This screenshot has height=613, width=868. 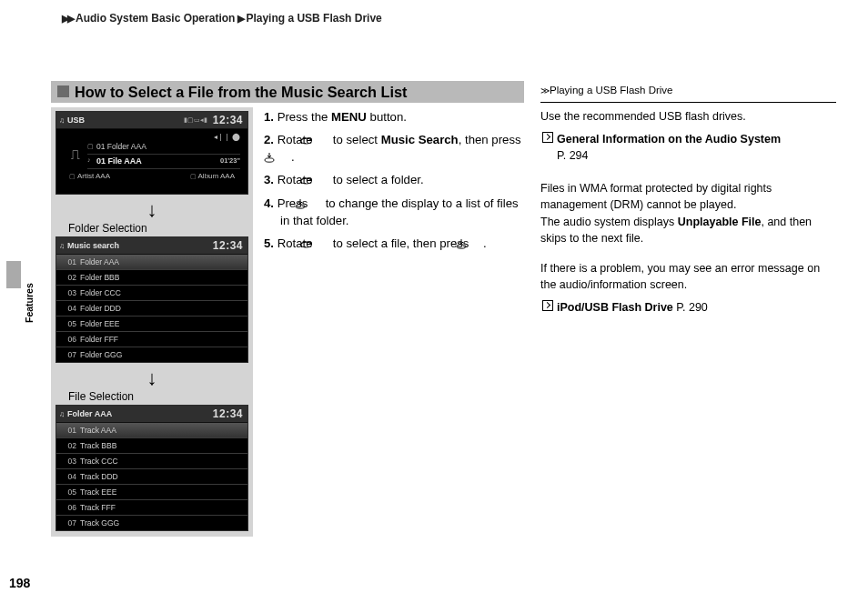 I want to click on line1: 01 Folder AAA, so click(x=122, y=146).